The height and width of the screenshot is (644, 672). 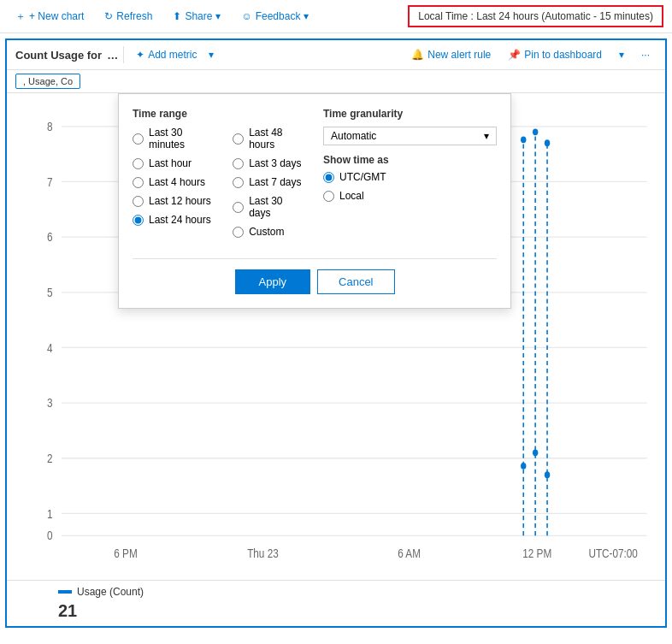 I want to click on svg-text: 6, so click(x=50, y=237).